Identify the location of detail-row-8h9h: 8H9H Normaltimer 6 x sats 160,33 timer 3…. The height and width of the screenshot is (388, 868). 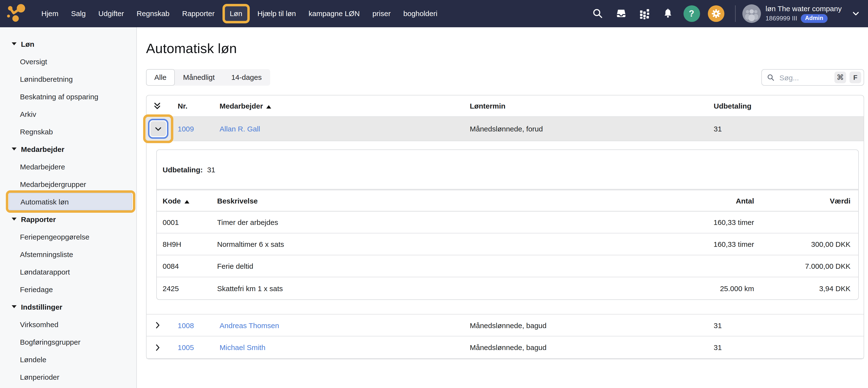
(507, 245).